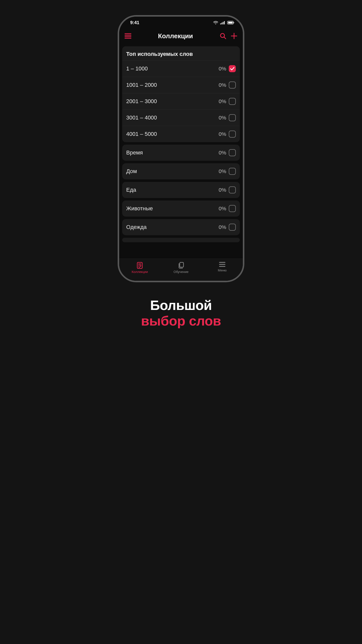  What do you see at coordinates (222, 267) in the screenshot?
I see `tab-menu: Меню` at bounding box center [222, 267].